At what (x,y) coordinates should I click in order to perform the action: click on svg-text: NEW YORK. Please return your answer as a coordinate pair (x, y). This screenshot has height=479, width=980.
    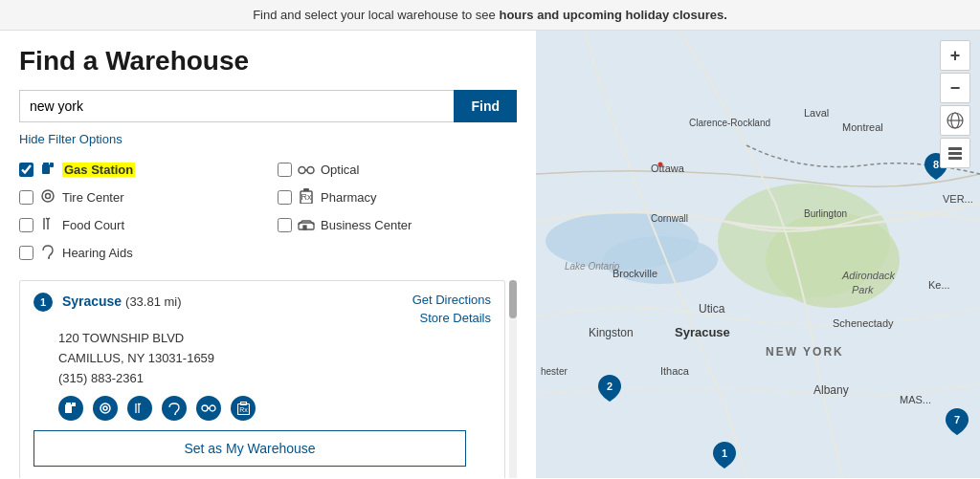
    Looking at the image, I should click on (805, 352).